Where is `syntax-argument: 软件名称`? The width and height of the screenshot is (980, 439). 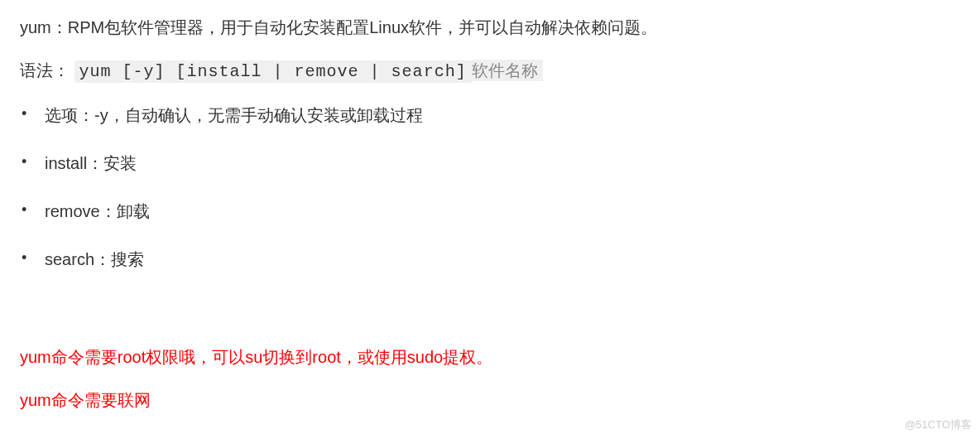
syntax-argument: 软件名称 is located at coordinates (507, 70).